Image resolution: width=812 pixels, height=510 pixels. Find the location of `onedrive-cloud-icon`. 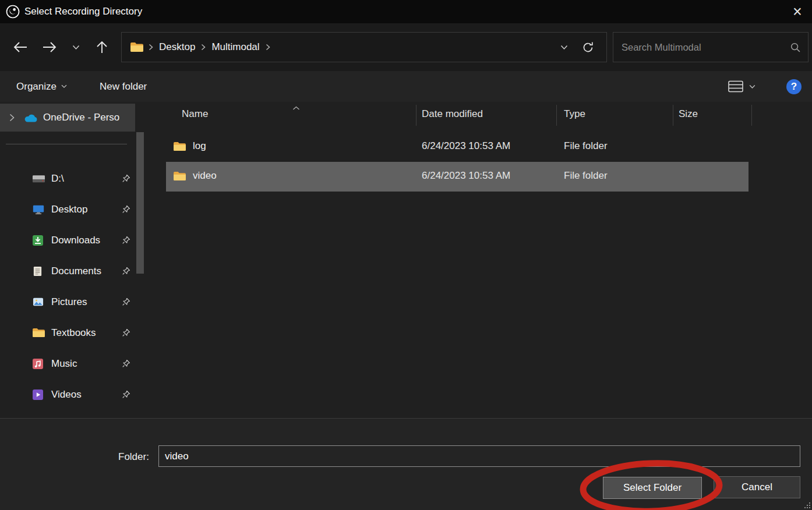

onedrive-cloud-icon is located at coordinates (31, 118).